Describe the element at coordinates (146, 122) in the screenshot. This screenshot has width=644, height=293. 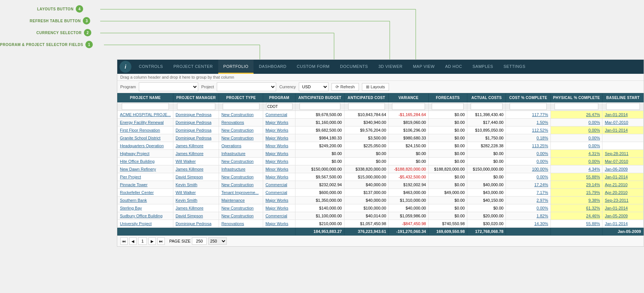
I see `cell-project-name: Energy Facility Renewal` at that location.